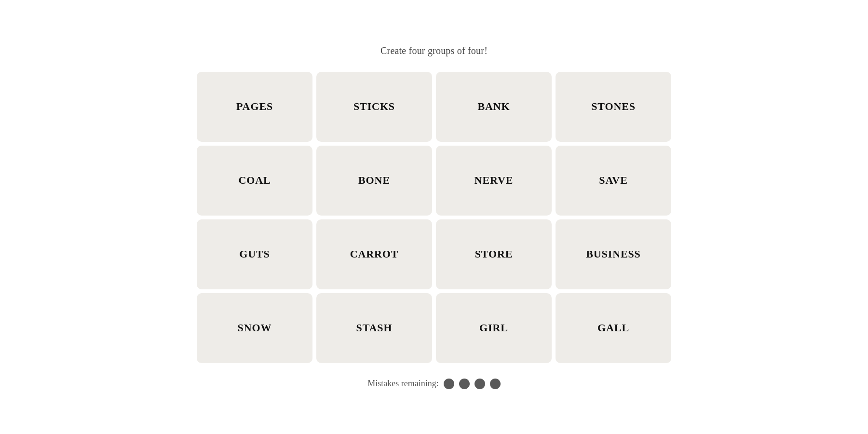 The height and width of the screenshot is (434, 868). I want to click on tile-label-bone: BONE, so click(374, 180).